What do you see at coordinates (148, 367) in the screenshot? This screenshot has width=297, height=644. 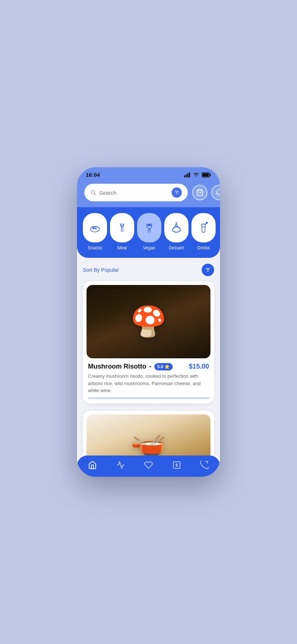 I see `food-title-row-mushroom: Mushroom Risotto • 5.0 ⭐ $15.00` at bounding box center [148, 367].